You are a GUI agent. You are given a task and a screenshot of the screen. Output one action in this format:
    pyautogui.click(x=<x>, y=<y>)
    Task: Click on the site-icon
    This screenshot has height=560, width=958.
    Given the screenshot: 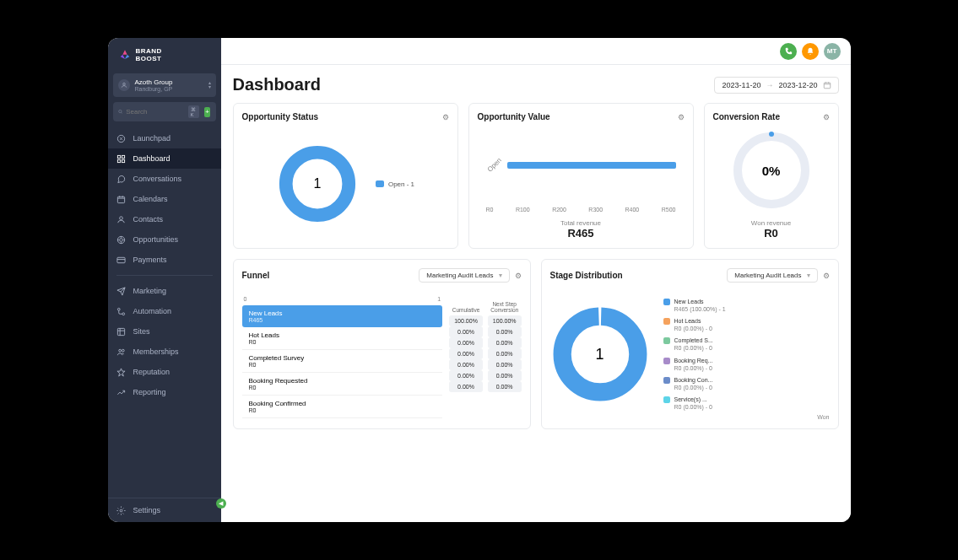 What is the action you would take?
    pyautogui.click(x=122, y=331)
    